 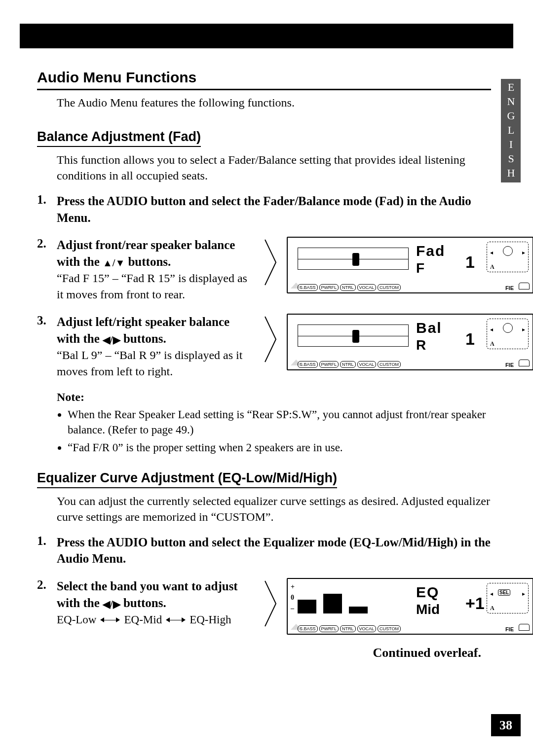 I want to click on note-item: When the Rear Speaker Lead setting is “R…, so click(x=279, y=422).